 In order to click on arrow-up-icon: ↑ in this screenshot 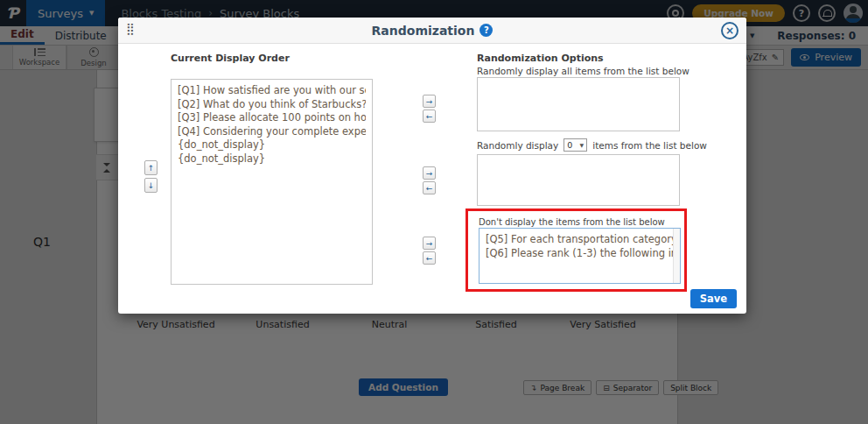, I will do `click(151, 168)`.